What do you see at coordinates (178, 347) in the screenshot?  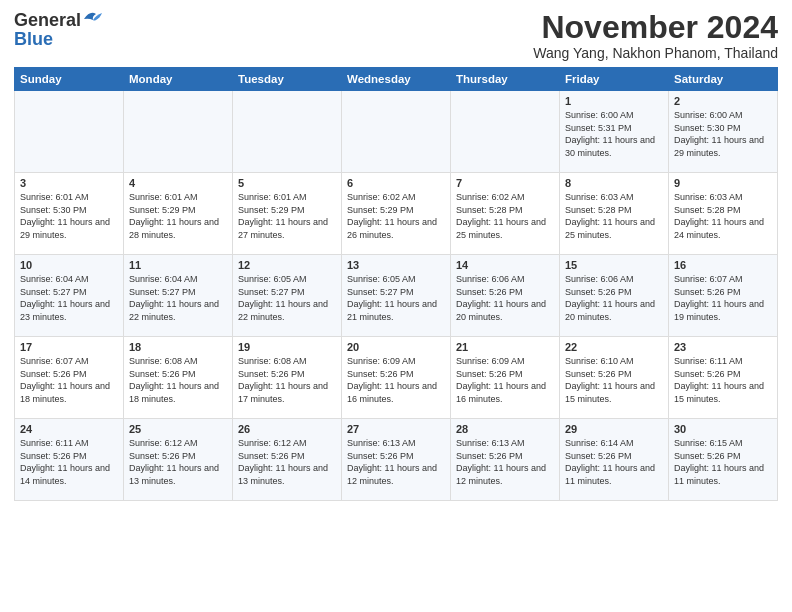 I see `day-number: 18` at bounding box center [178, 347].